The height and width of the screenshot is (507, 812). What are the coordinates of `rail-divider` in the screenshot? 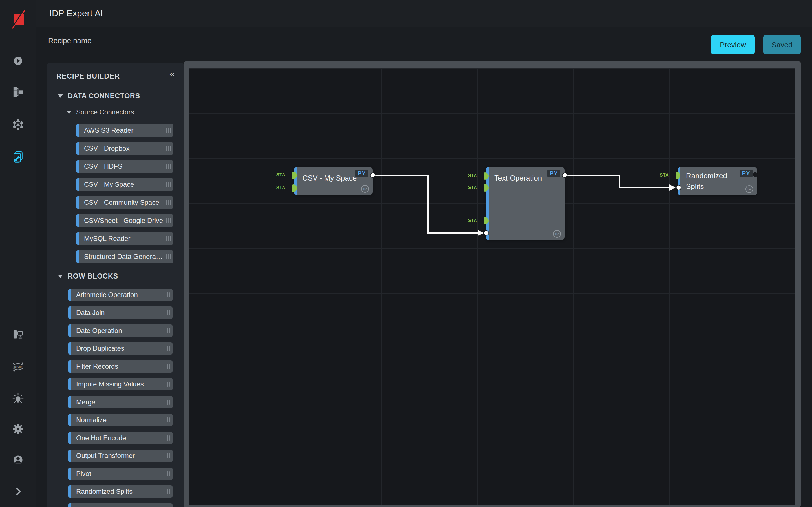 It's located at (18, 479).